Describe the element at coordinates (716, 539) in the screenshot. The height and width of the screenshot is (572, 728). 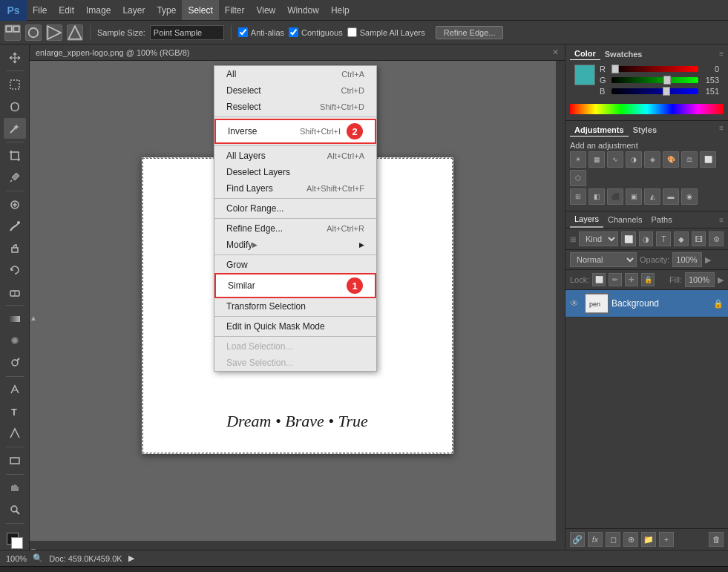
I see `layers-delete-btn: 🗑` at that location.